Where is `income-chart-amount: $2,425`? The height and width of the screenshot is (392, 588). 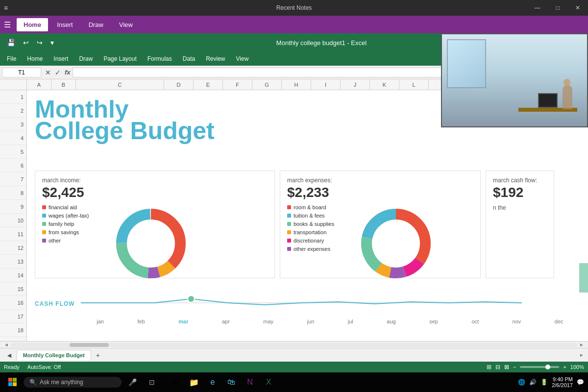
income-chart-amount: $2,425 is located at coordinates (155, 193).